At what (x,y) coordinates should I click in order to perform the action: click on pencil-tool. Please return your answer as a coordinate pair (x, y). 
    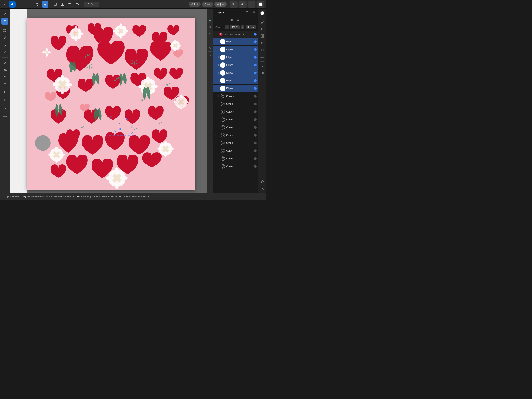
    Looking at the image, I should click on (5, 53).